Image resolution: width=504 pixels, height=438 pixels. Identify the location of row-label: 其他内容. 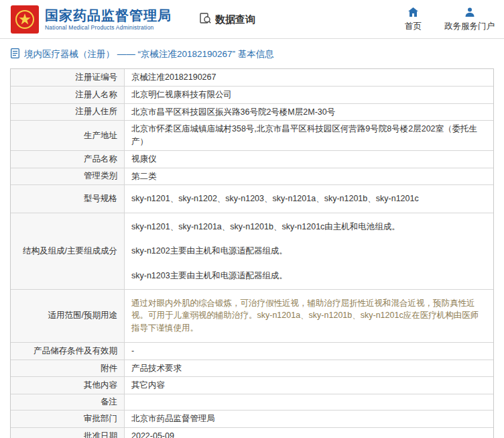
(68, 385).